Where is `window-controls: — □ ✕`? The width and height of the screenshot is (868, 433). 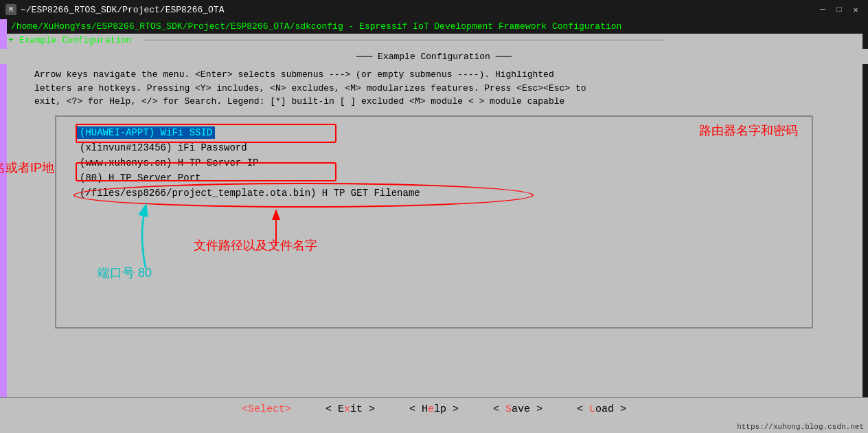 window-controls: — □ ✕ is located at coordinates (839, 10).